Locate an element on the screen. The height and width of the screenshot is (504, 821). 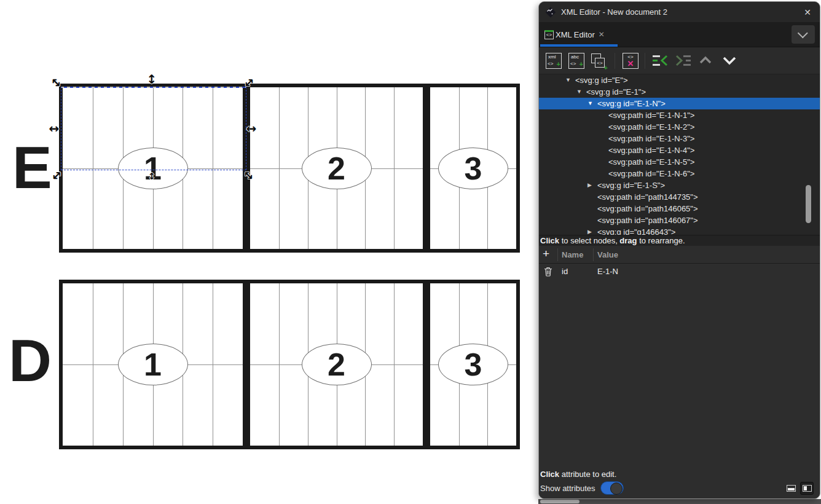
node-text: <svg:path id="E-1-N-3"> is located at coordinates (651, 139).